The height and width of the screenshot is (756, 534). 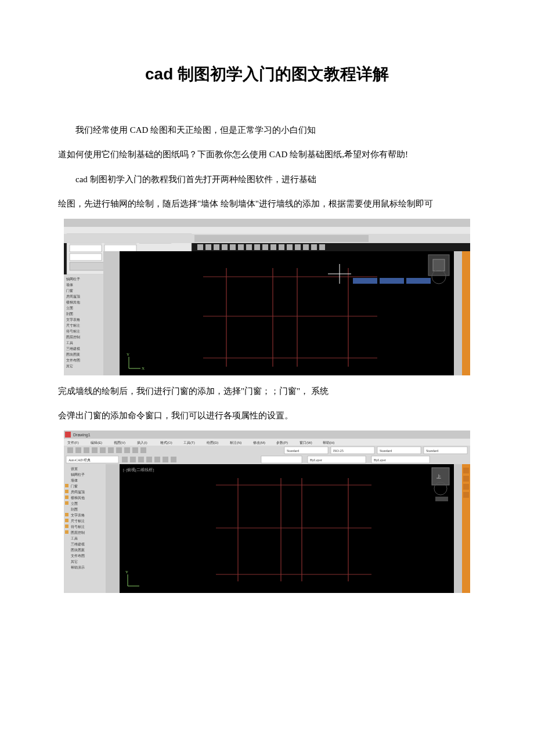 I want to click on document-title: cad 制图初学入门的图文教程详解, so click(x=267, y=74).